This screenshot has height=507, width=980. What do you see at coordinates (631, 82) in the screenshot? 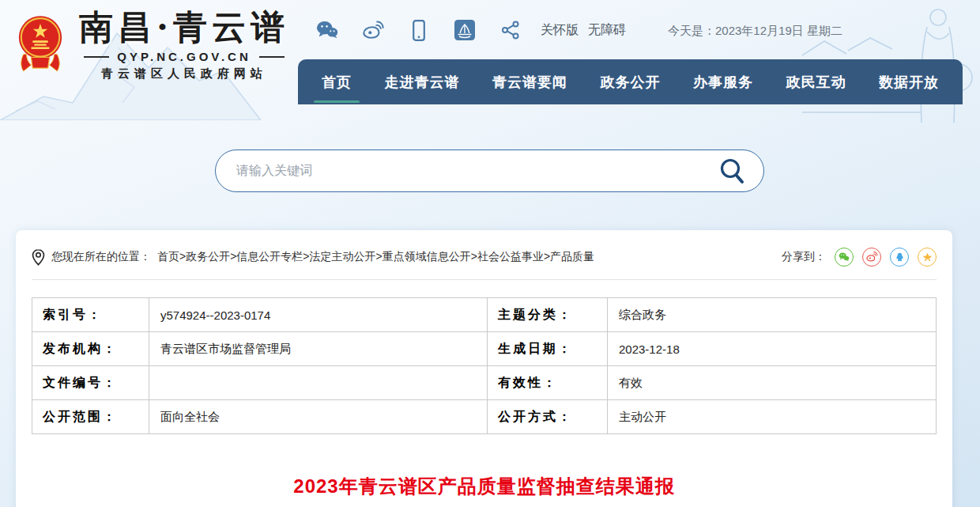
I see `nav-item-gov-info: 政务公开` at bounding box center [631, 82].